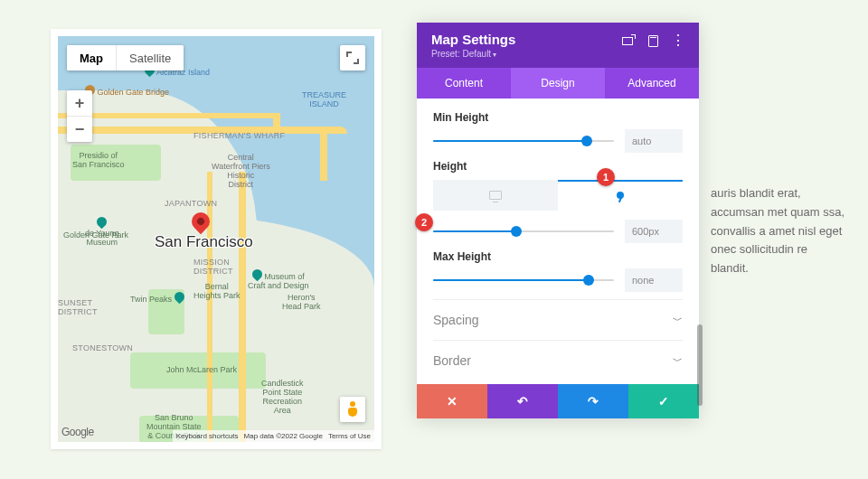 This screenshot has width=868, height=479. Describe the element at coordinates (464, 83) in the screenshot. I see `tab-content: Content` at that location.